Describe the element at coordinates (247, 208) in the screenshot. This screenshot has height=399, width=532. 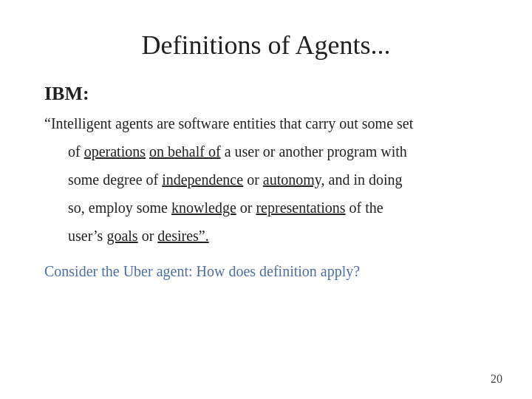
I see `def-line4-mid: or` at that location.